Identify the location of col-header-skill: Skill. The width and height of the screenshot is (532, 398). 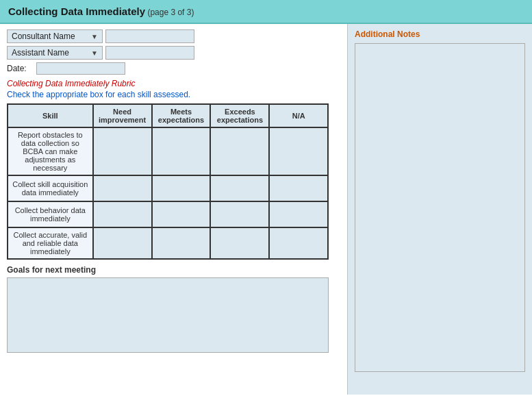
(51, 116).